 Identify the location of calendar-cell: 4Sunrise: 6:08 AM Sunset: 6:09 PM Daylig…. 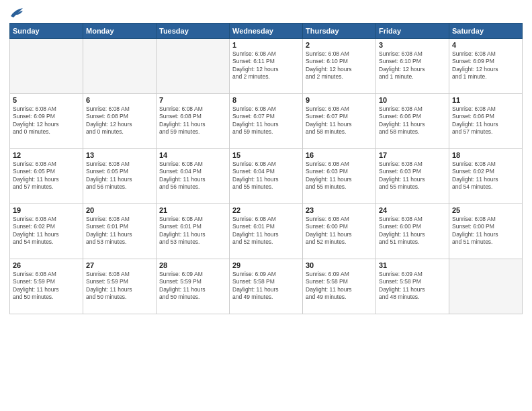
(486, 66).